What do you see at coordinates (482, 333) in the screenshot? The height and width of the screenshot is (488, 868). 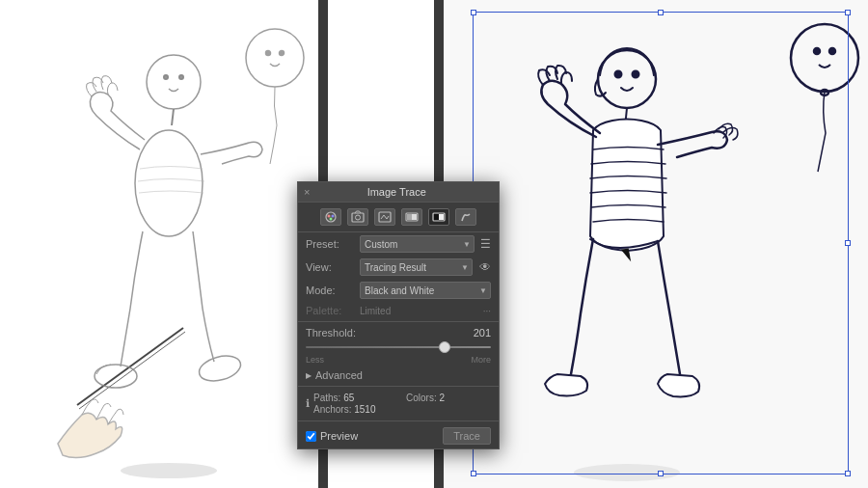 I see `threshold-value: 201` at bounding box center [482, 333].